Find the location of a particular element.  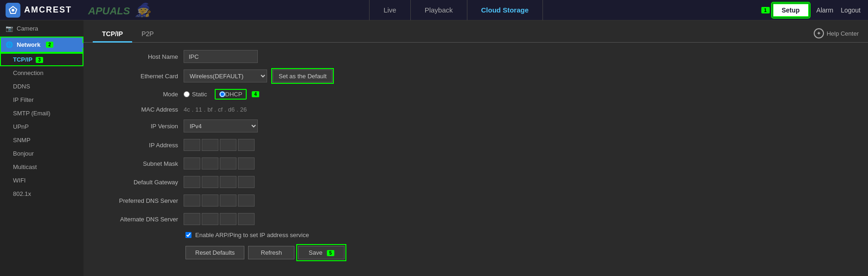

sidebar-item-network: 🌐 Network 2 is located at coordinates (42, 44).